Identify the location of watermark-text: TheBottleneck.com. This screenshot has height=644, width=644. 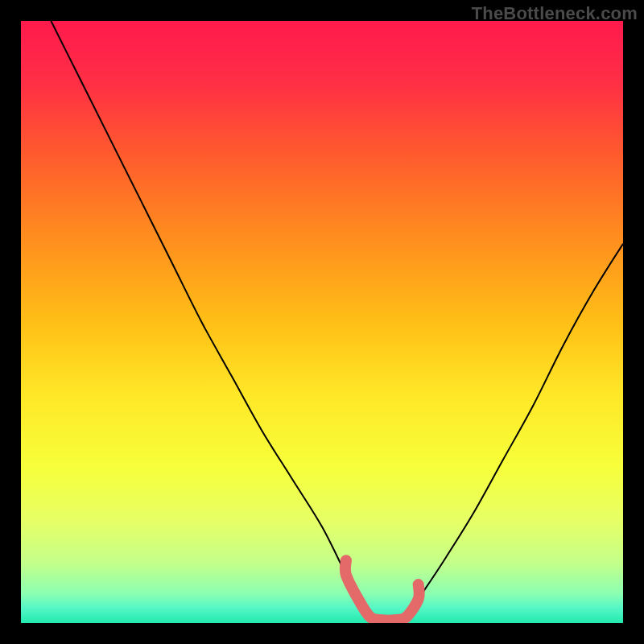
(555, 14).